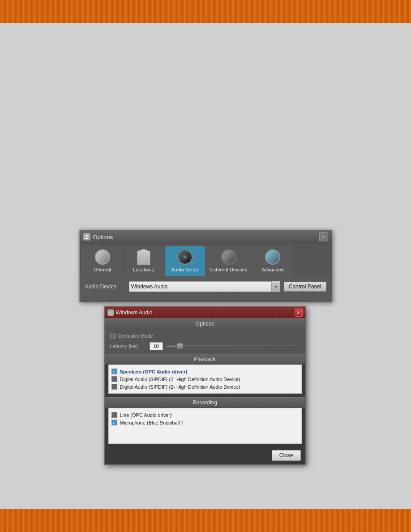  I want to click on tab-locations: Locations, so click(144, 261).